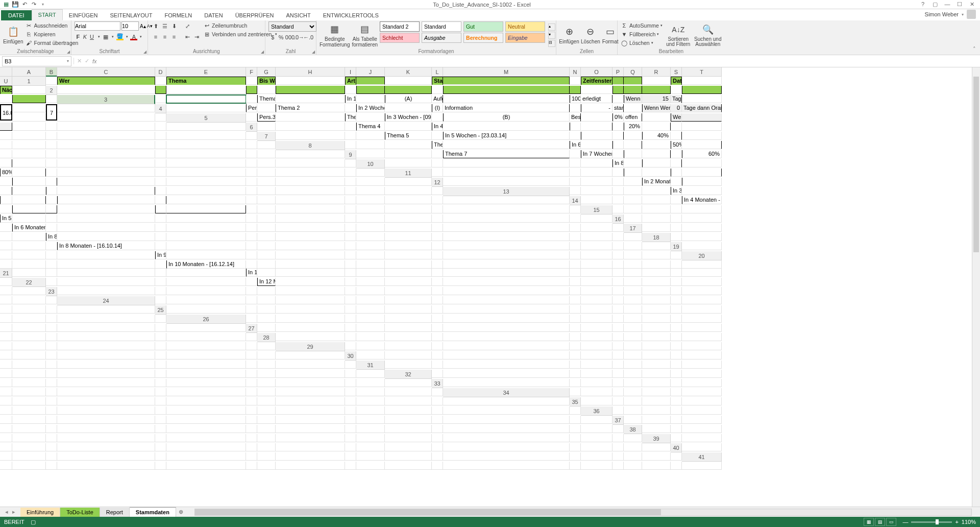  What do you see at coordinates (400, 27) in the screenshot?
I see `cell-style-standard2: Standard 2` at bounding box center [400, 27].